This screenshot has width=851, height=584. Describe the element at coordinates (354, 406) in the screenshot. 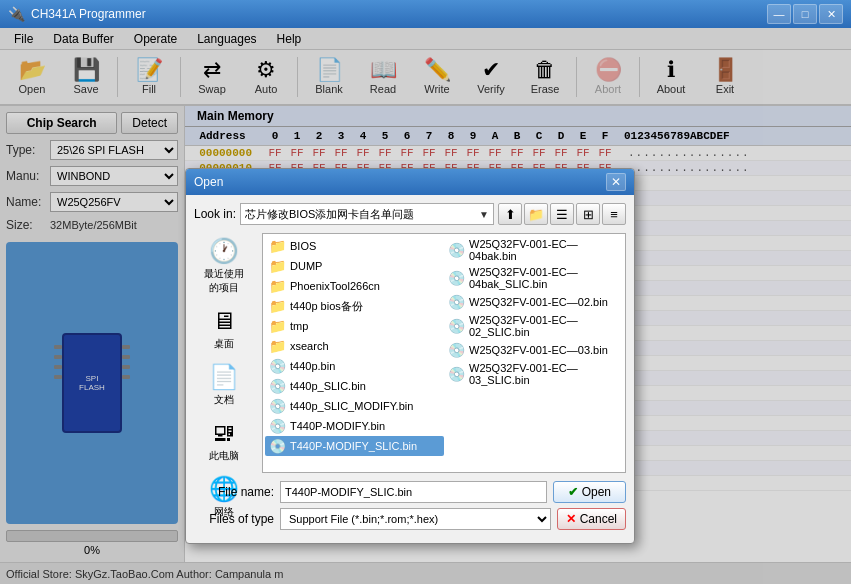

I see `file-item: 💿t440p_SLIC_MODIFY.bin` at that location.